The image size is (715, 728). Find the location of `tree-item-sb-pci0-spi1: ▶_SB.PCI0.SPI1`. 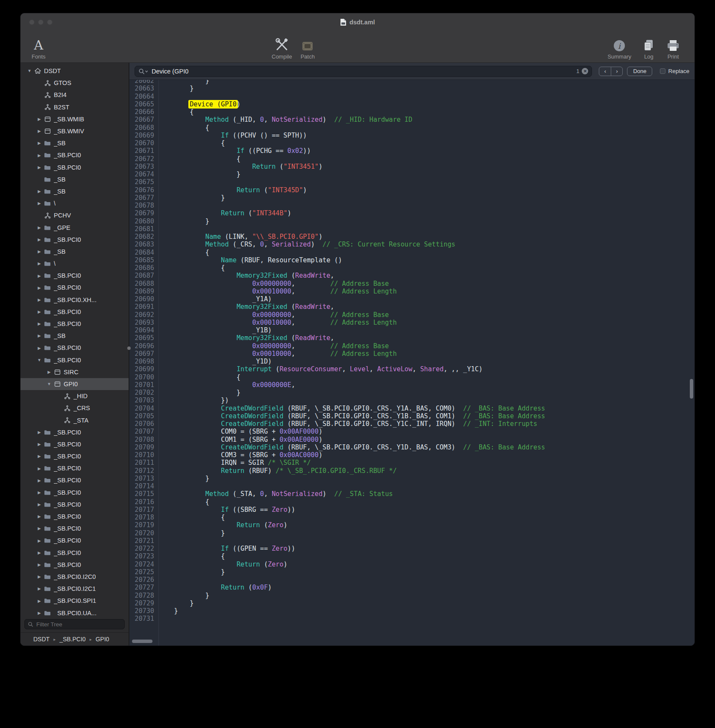

tree-item-sb-pci0-spi1: ▶_SB.PCI0.SPI1 is located at coordinates (74, 601).